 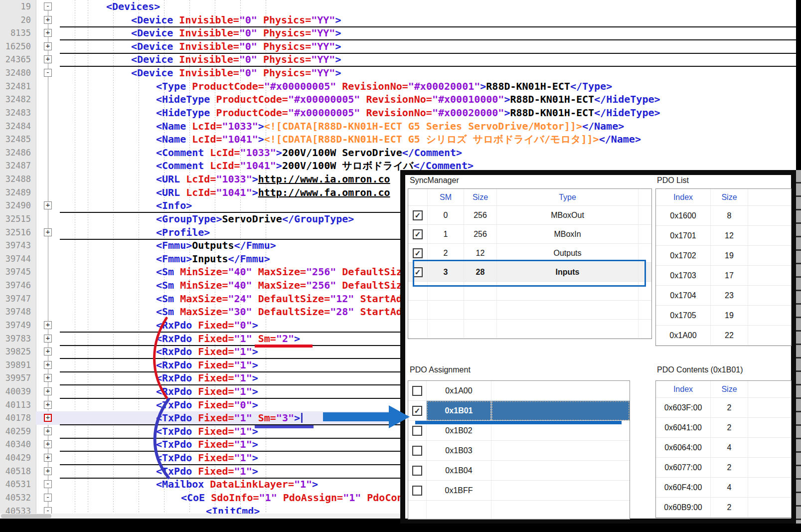 What do you see at coordinates (730, 296) in the screenshot?
I see `pdo-list-size-cell: 23` at bounding box center [730, 296].